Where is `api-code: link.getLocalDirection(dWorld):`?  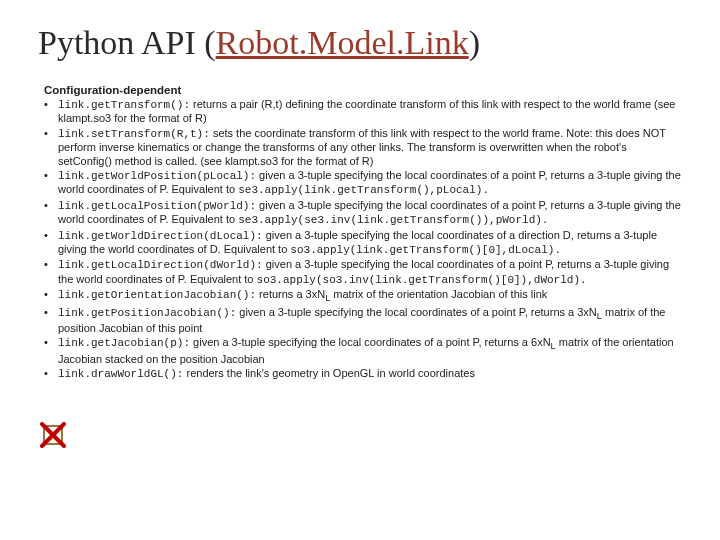 api-code: link.getLocalDirection(dWorld): is located at coordinates (160, 265).